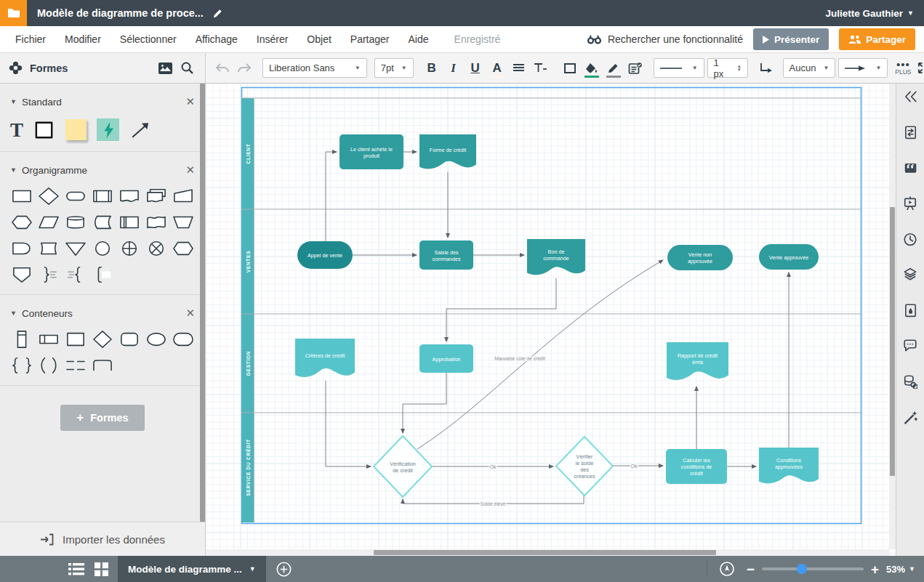 The width and height of the screenshot is (924, 582). Describe the element at coordinates (394, 68) in the screenshot. I see `font-size-select: 7pt▼` at that location.